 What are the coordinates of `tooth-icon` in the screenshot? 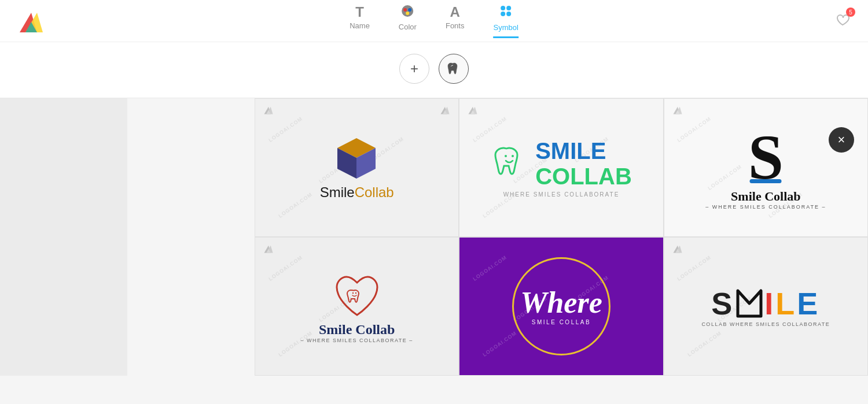 It's located at (454, 69).